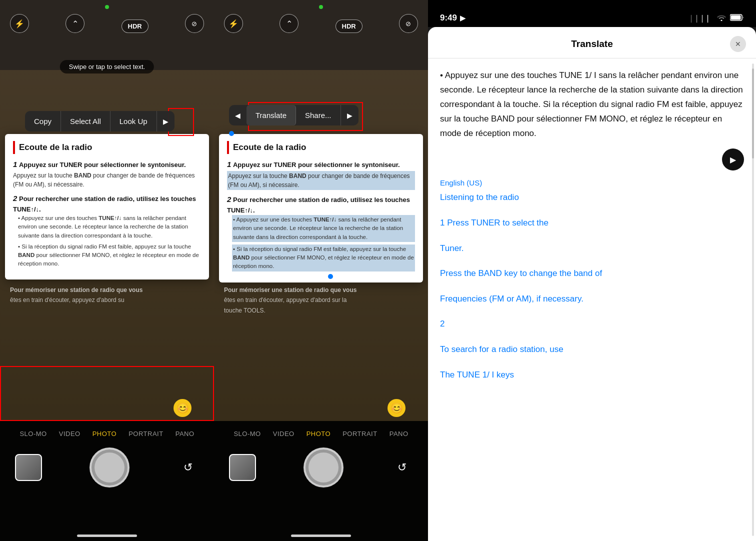 Image resolution: width=756 pixels, height=541 pixels. I want to click on chevron-icon: ⌃, so click(75, 24).